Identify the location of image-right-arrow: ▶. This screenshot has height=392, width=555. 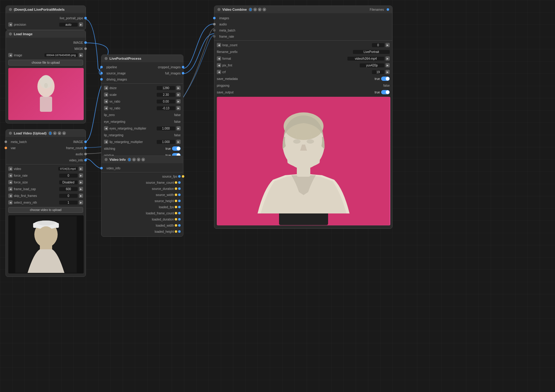
(81, 55).